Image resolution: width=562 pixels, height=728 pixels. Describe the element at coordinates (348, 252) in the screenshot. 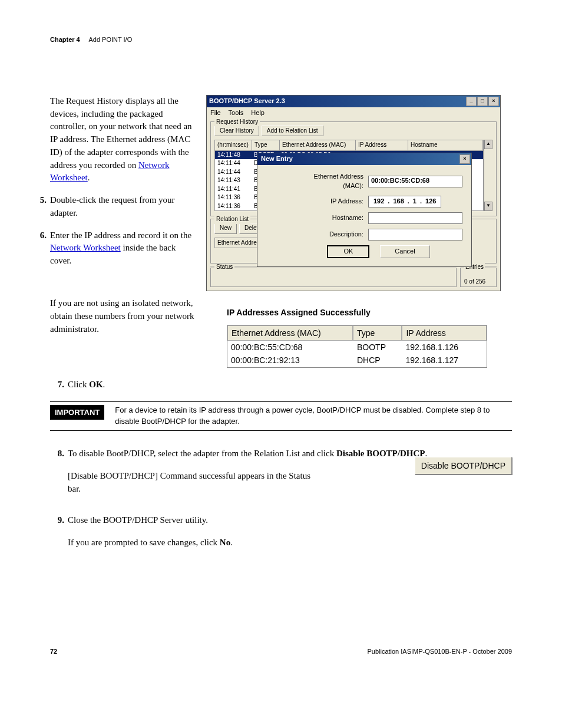

I see `ok-button: OK` at that location.